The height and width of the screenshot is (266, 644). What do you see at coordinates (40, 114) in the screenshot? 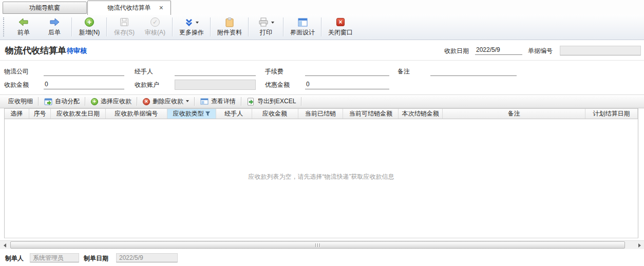
I see `col-seq: 序号` at bounding box center [40, 114].